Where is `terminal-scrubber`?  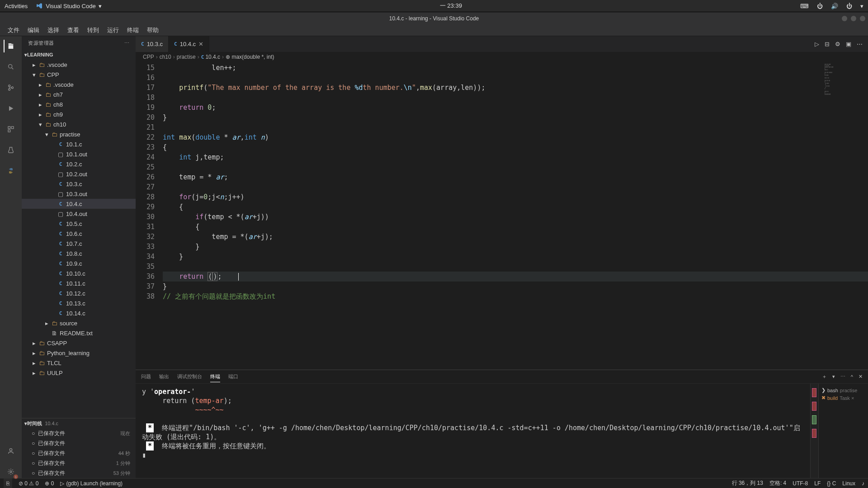 terminal-scrubber is located at coordinates (814, 431).